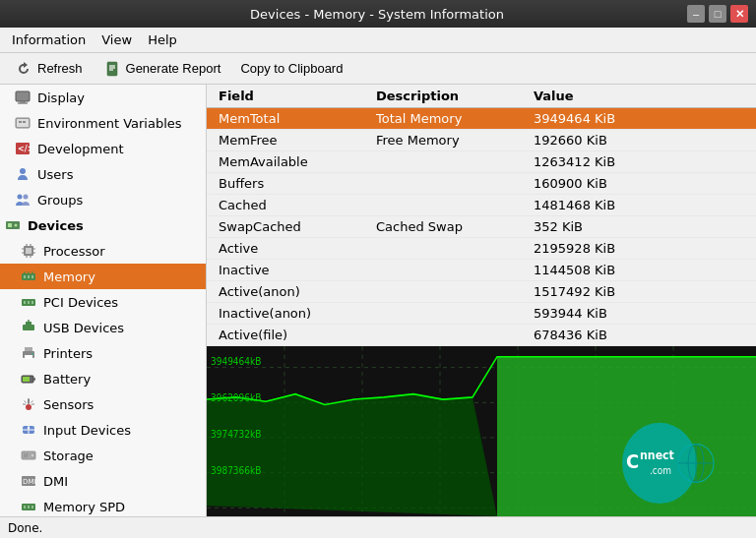  Describe the element at coordinates (102, 276) in the screenshot. I see `sidebar-item-memory: Memory` at that location.